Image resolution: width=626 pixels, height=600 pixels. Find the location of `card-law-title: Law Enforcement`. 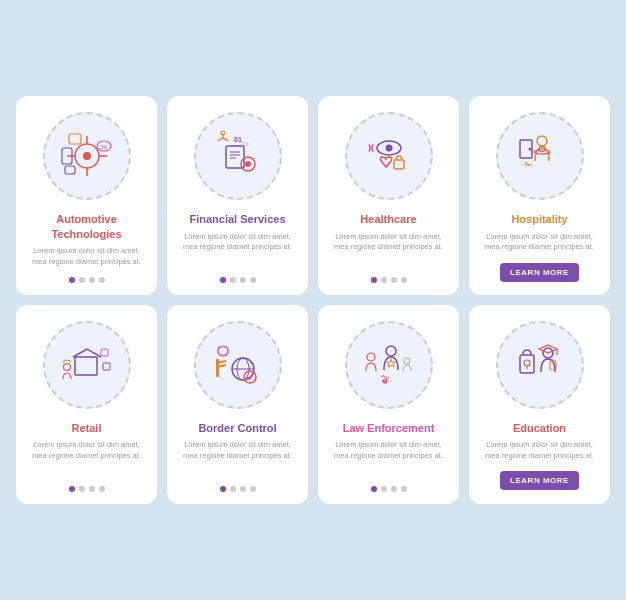

card-law-title: Law Enforcement is located at coordinates (389, 428).